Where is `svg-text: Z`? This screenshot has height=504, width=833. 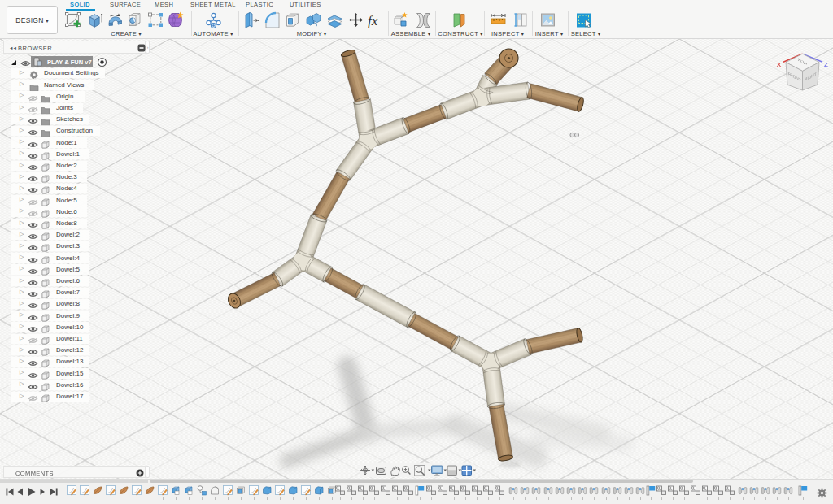 svg-text: Z is located at coordinates (826, 65).